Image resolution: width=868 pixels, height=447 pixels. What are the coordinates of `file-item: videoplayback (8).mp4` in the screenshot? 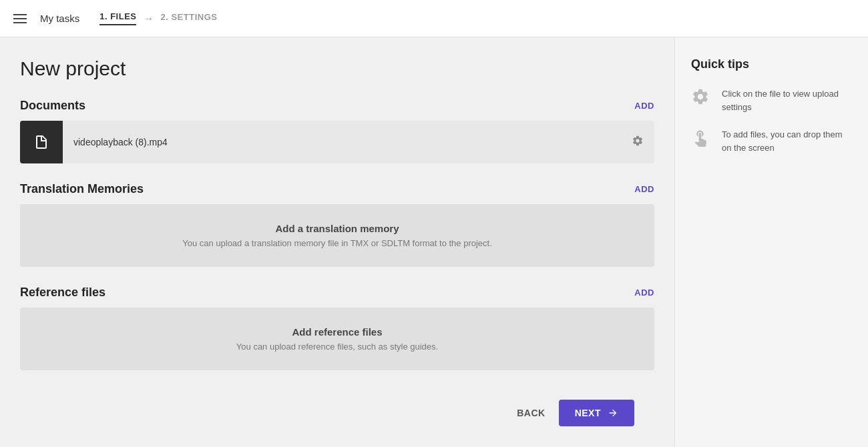 It's located at (337, 142).